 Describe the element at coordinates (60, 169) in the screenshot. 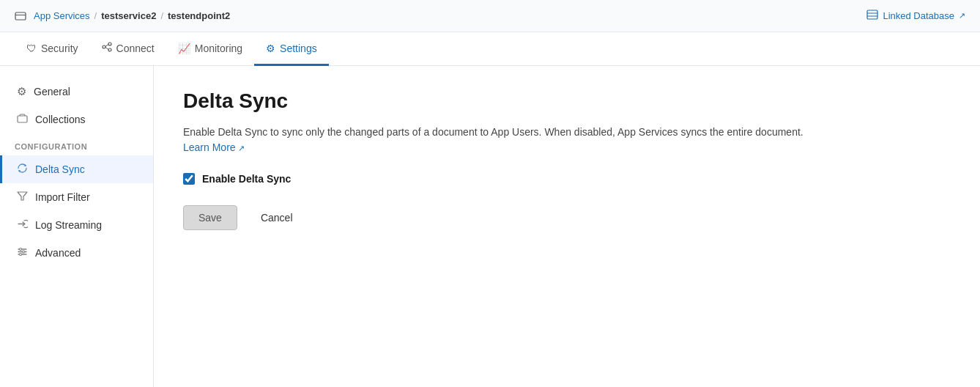

I see `sidebar-delta-sync-label: Delta Sync` at that location.